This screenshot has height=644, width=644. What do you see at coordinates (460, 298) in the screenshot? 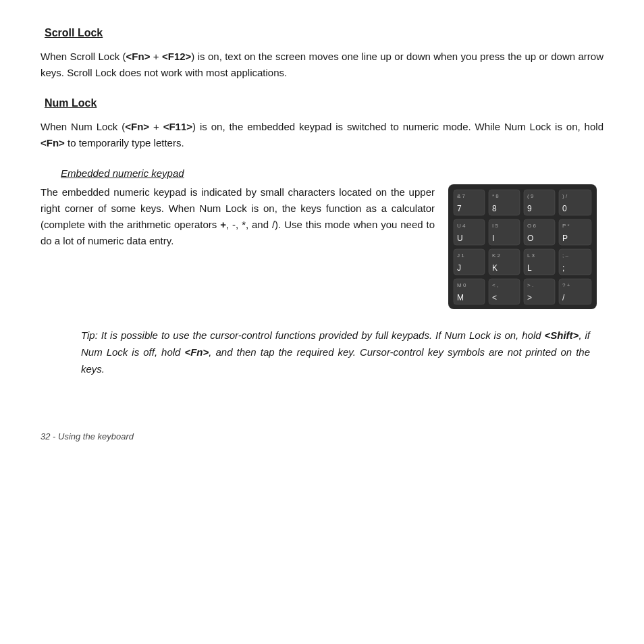
I see `svg-text: M` at bounding box center [460, 298].